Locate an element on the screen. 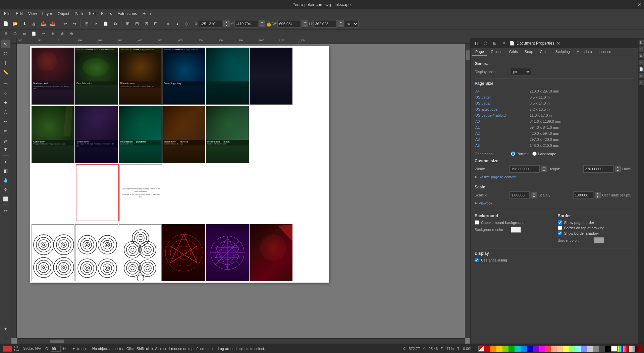 The width and height of the screenshot is (644, 353). vscrollbar is located at coordinates (468, 191).